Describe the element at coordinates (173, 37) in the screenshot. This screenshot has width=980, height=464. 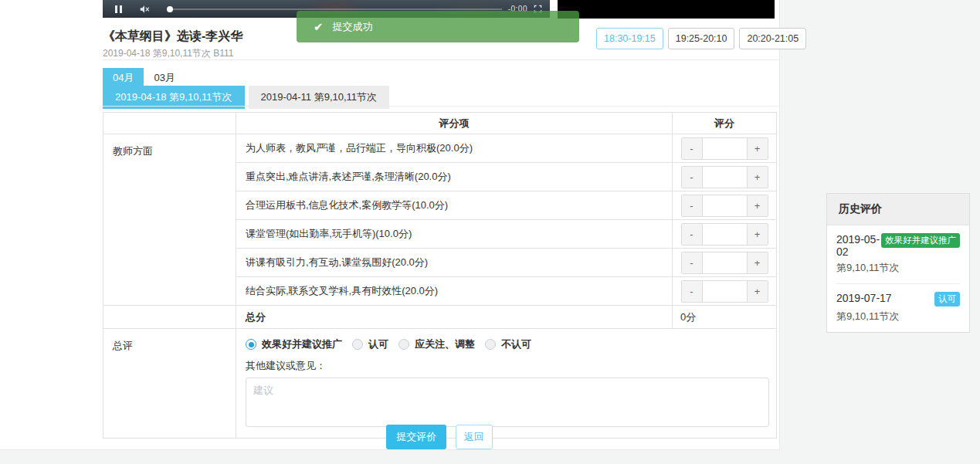
I see `page-title: 《本草纲目》选读-李兴华` at that location.